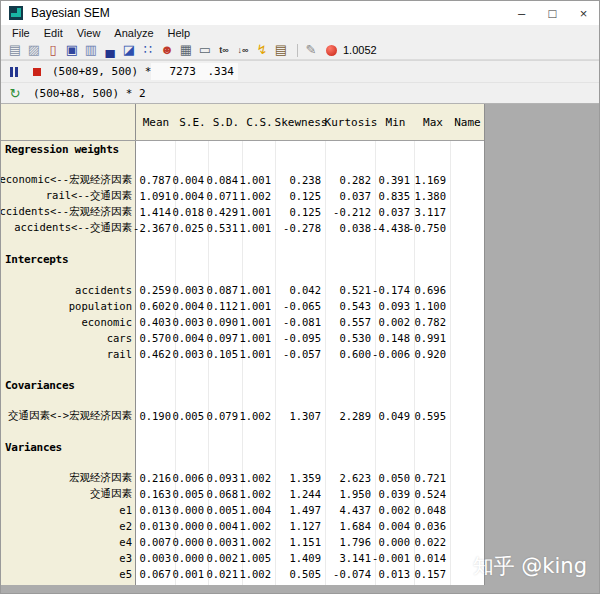 The width and height of the screenshot is (600, 594). Describe the element at coordinates (396, 416) in the screenshot. I see `cell-min: 0.049` at that location.